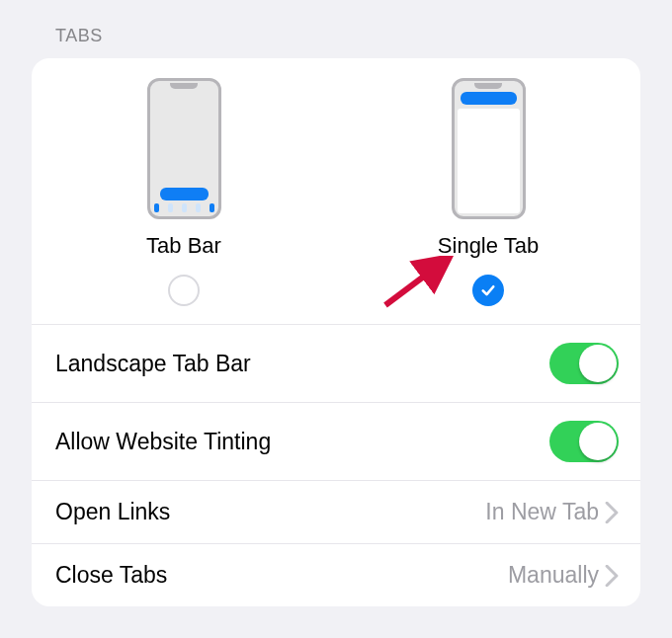 The width and height of the screenshot is (672, 638). I want to click on single-top-illustration, so click(488, 99).